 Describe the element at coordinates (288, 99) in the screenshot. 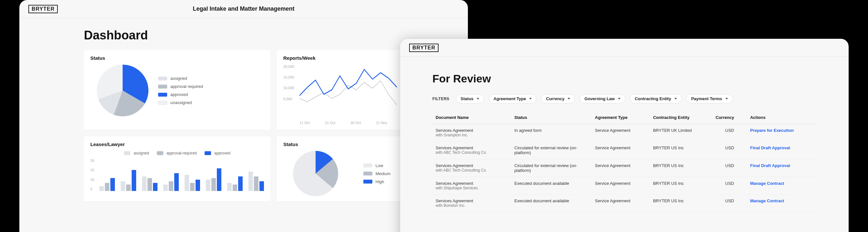

I see `y-tick: 5,000` at that location.